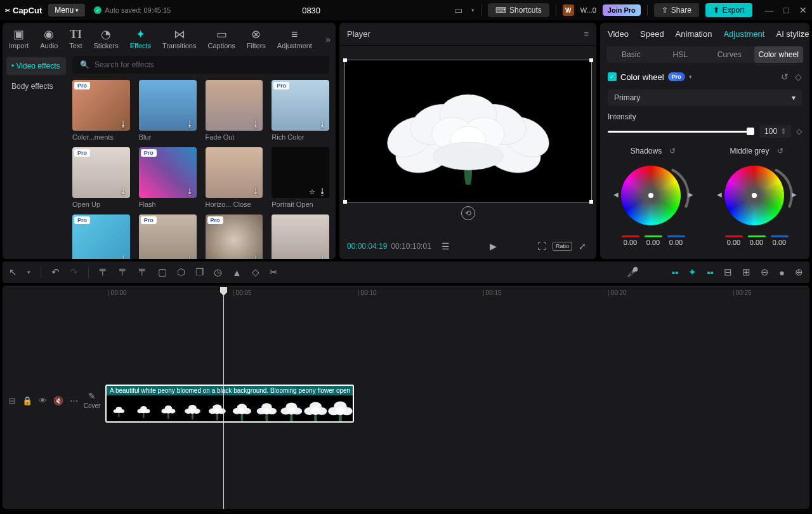  I want to click on menu-button: Menu▾, so click(67, 10).